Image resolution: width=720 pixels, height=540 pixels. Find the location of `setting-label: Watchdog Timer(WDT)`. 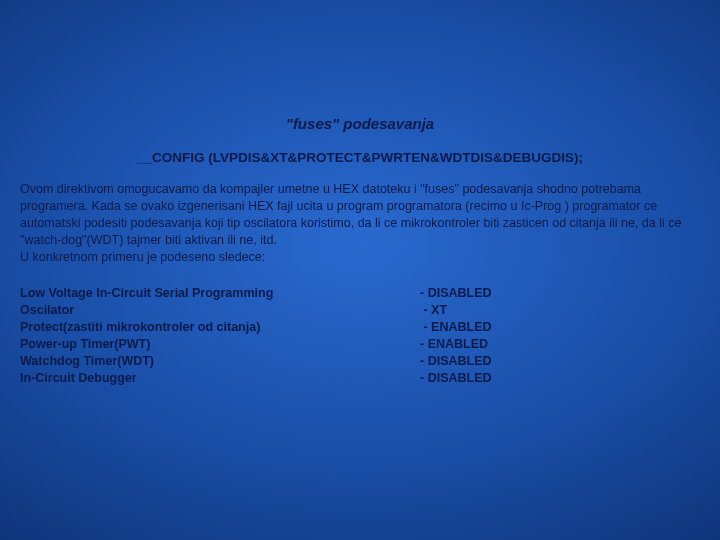

setting-label: Watchdog Timer(WDT) is located at coordinates (220, 362).